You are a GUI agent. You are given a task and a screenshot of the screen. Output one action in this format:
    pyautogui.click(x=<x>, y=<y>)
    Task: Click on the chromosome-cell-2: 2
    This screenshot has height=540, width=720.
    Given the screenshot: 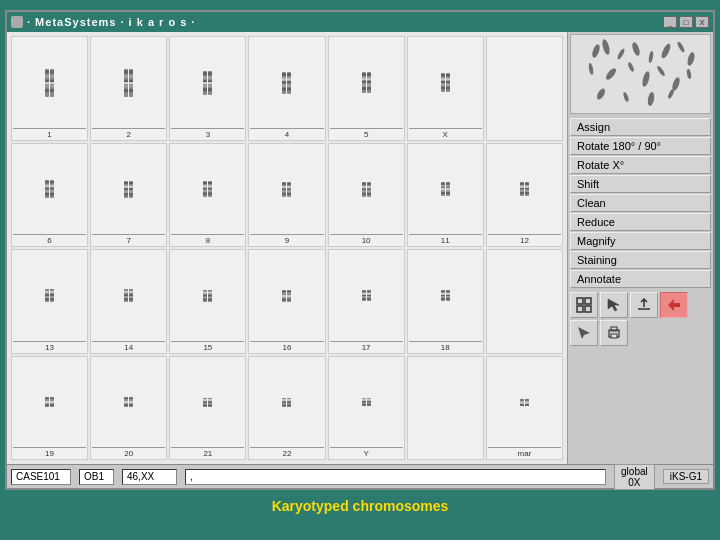 What is the action you would take?
    pyautogui.click(x=128, y=88)
    